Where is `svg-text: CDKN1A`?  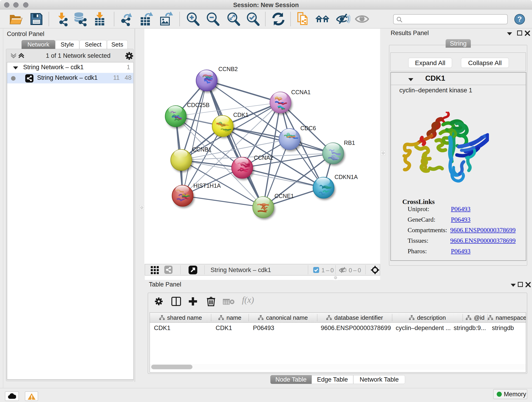 svg-text: CDKN1A is located at coordinates (346, 177).